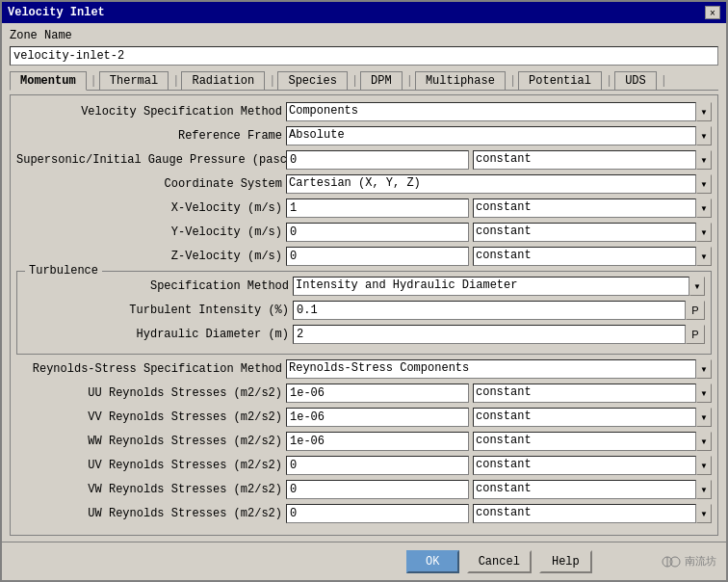 The height and width of the screenshot is (582, 728). What do you see at coordinates (499, 369) in the screenshot?
I see `reynolds-stress-spec-input: Reynolds-Stress Components ▼` at bounding box center [499, 369].